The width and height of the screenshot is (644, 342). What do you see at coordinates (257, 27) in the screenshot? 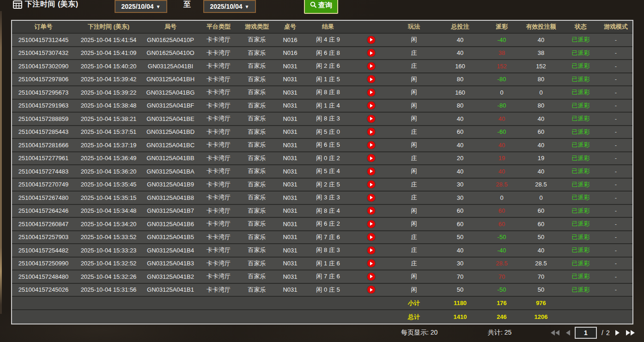
I see `header-game: 游戏类型` at bounding box center [257, 27].